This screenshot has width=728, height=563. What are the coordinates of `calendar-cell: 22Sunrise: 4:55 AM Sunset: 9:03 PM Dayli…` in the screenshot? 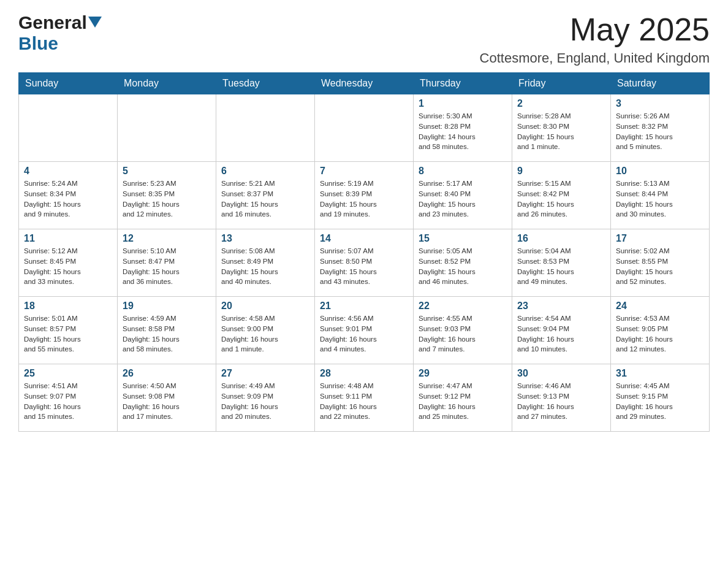 It's located at (463, 331).